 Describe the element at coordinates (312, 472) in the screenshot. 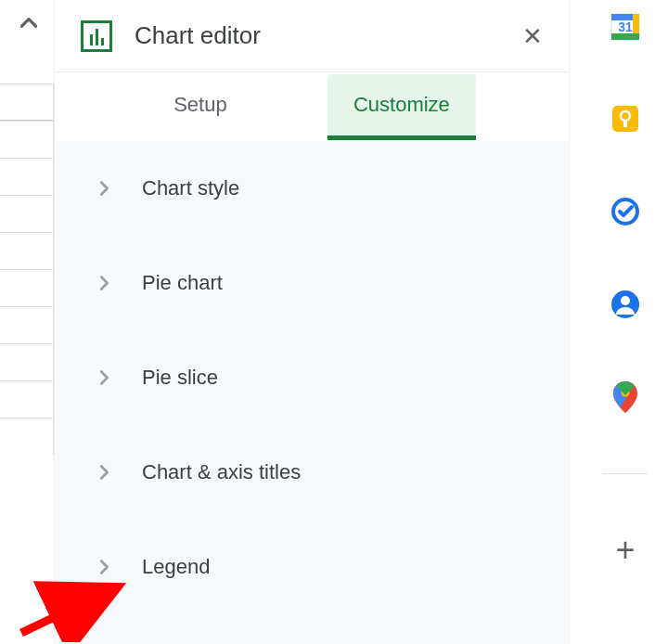

I see `section-chart-axis-titles: Chart & axis titles` at that location.